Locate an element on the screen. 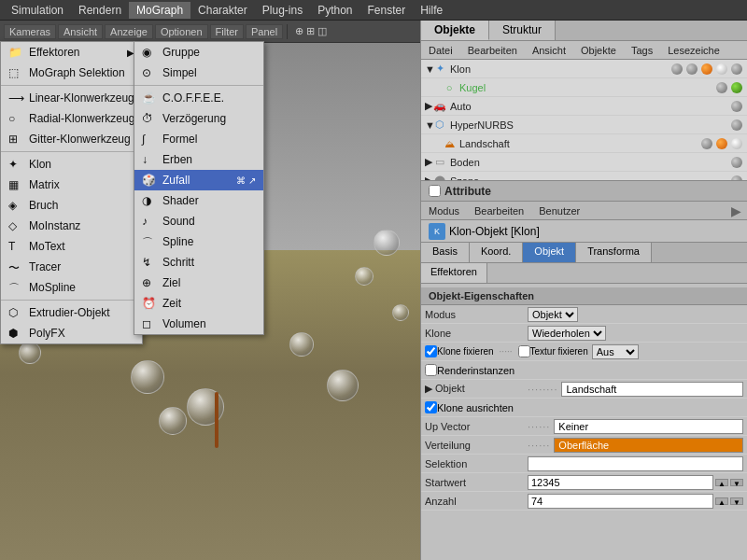  obj-menu-ansicht: Ansicht is located at coordinates (549, 50).